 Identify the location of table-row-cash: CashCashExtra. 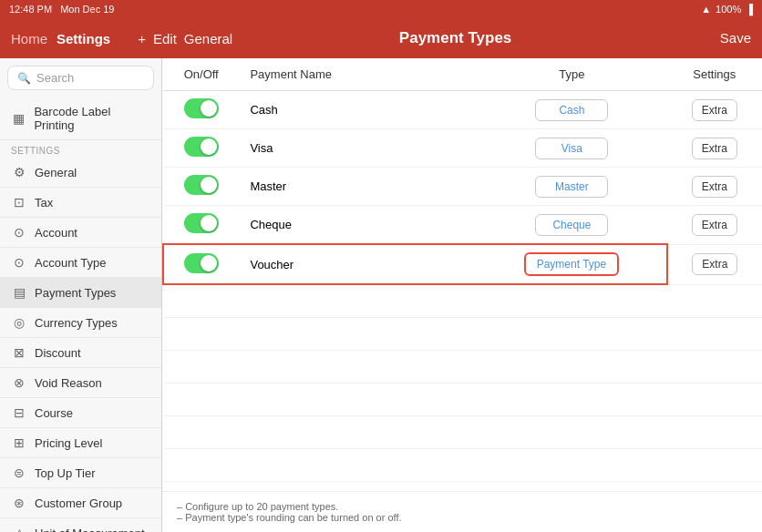
(463, 110).